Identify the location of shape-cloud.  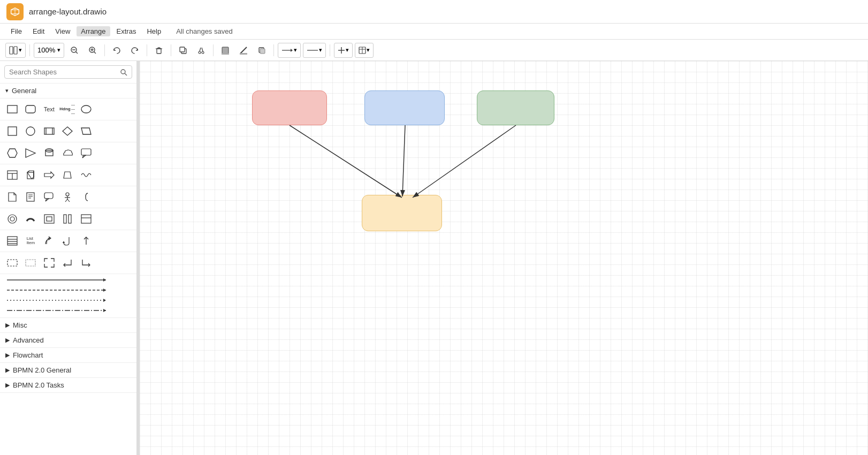
(67, 153).